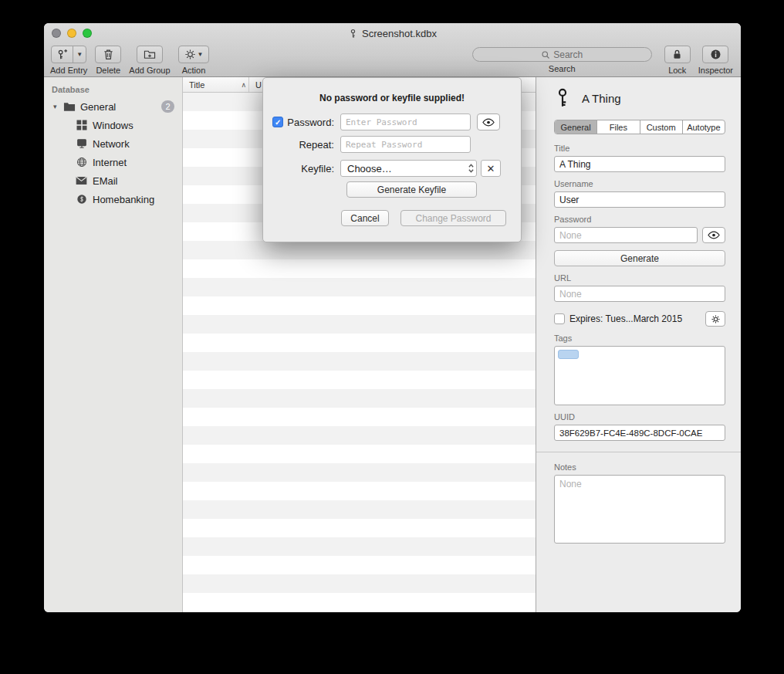 Image resolution: width=784 pixels, height=674 pixels. Describe the element at coordinates (491, 168) in the screenshot. I see `clear-keyfile-button: ✕` at that location.